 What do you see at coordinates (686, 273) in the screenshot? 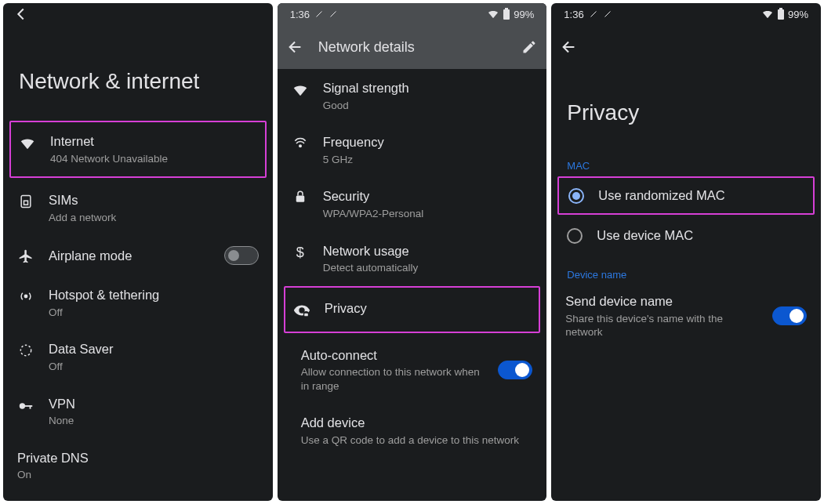
I see `section-device-name: Device name` at bounding box center [686, 273].